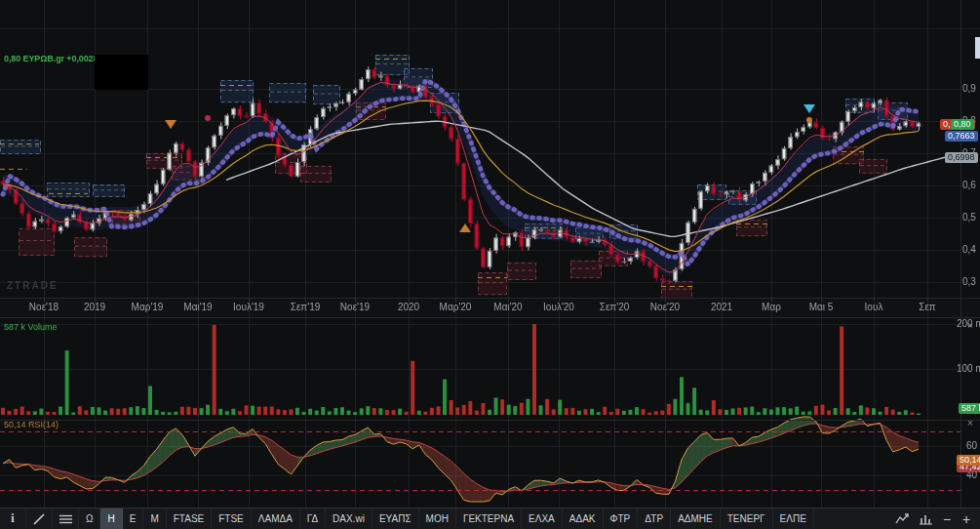  Describe the element at coordinates (583, 519) in the screenshot. I see `toolbar-button-αδακ: ΑΔΑΚ` at that location.